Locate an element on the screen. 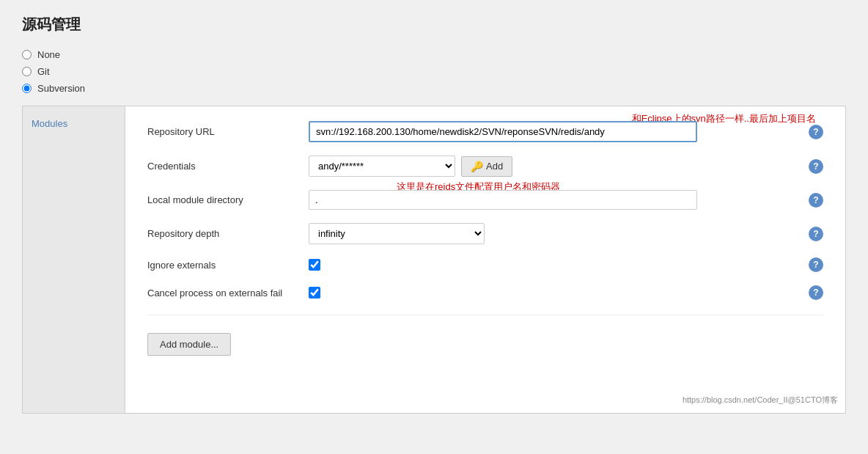 This screenshot has height=454, width=868. radio-subversion-input is located at coordinates (26, 88).